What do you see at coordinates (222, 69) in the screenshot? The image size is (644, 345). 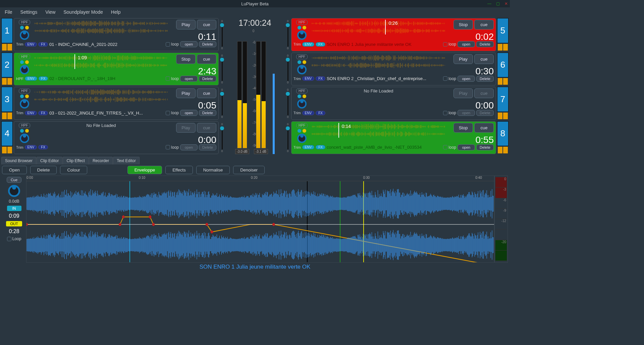 I see `slot-volume-2: 00` at bounding box center [222, 69].